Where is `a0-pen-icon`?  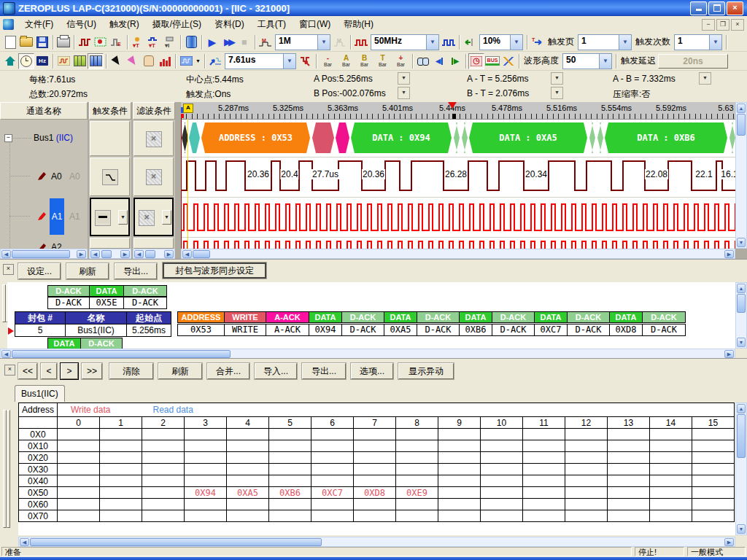 a0-pen-icon is located at coordinates (42, 176).